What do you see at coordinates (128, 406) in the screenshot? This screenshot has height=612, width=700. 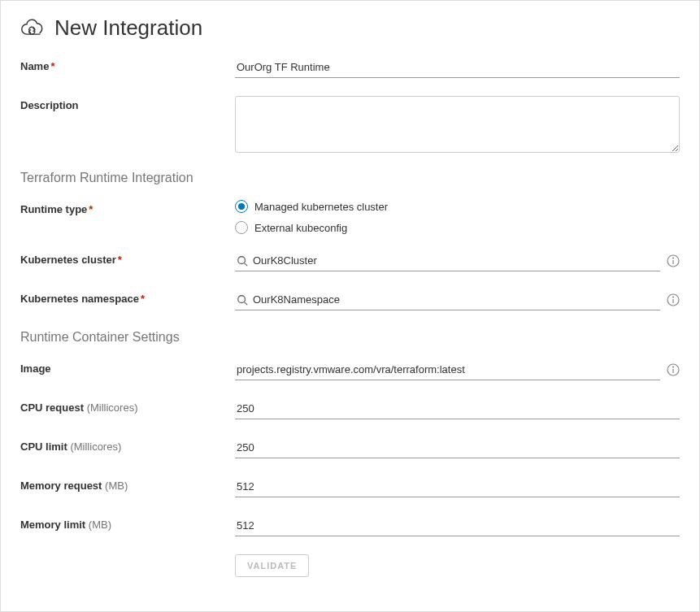 I see `label-cpu-request: CPU request (Millicores)` at bounding box center [128, 406].